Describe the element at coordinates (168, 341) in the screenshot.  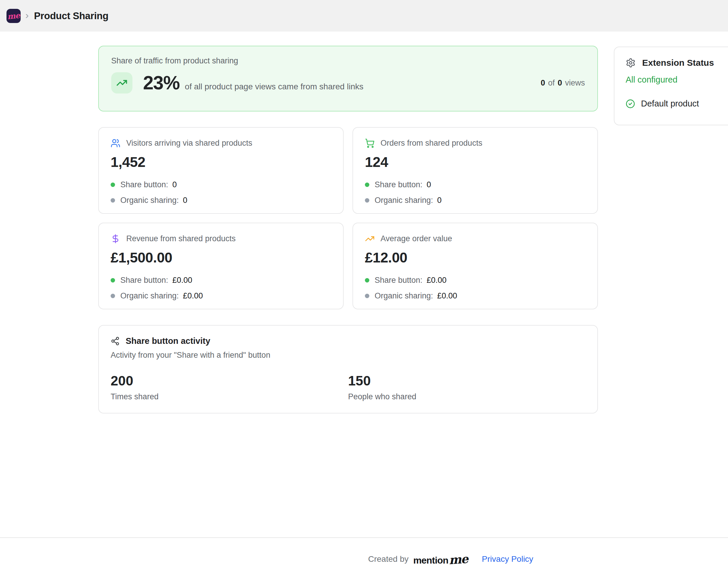
I see `activity-card-title: Share button activity` at that location.